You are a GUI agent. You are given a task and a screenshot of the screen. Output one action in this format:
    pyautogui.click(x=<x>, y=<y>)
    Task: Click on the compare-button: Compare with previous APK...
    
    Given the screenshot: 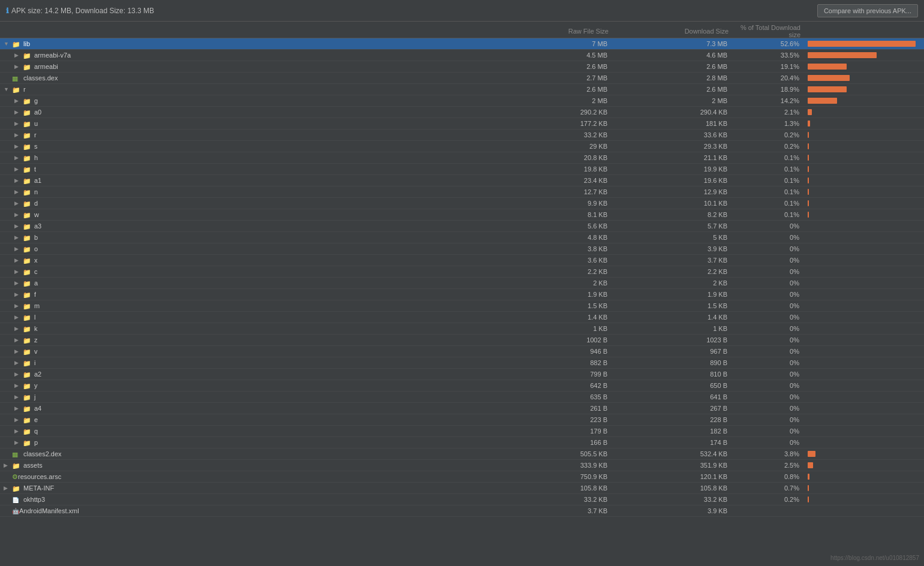 What is the action you would take?
    pyautogui.click(x=868, y=11)
    